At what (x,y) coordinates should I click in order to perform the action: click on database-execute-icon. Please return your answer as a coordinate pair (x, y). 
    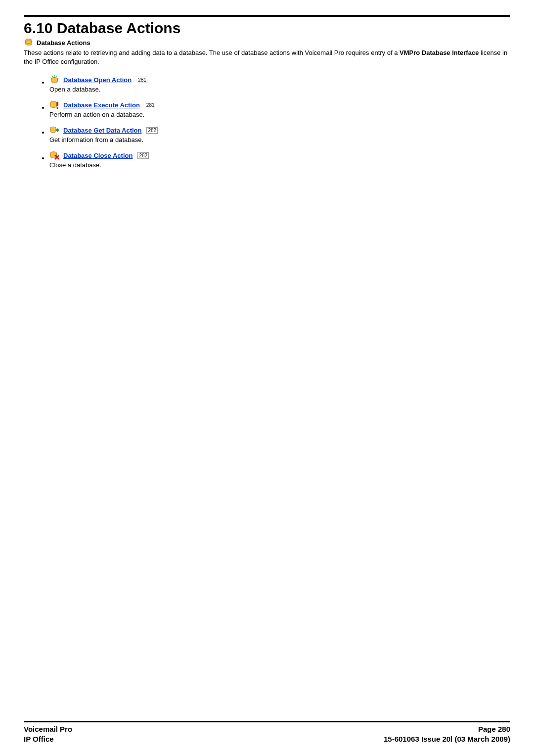
    Looking at the image, I should click on (54, 105).